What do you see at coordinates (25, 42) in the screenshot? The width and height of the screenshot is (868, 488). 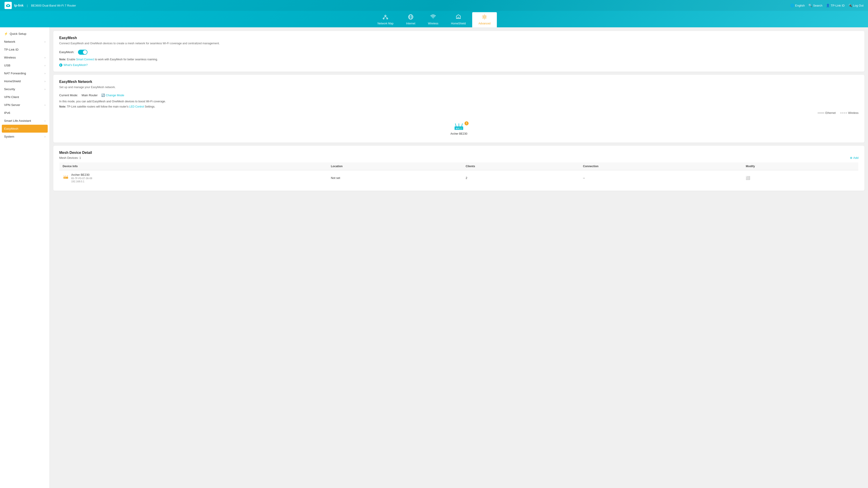 I see `sidebar-network: Network ›` at bounding box center [25, 42].